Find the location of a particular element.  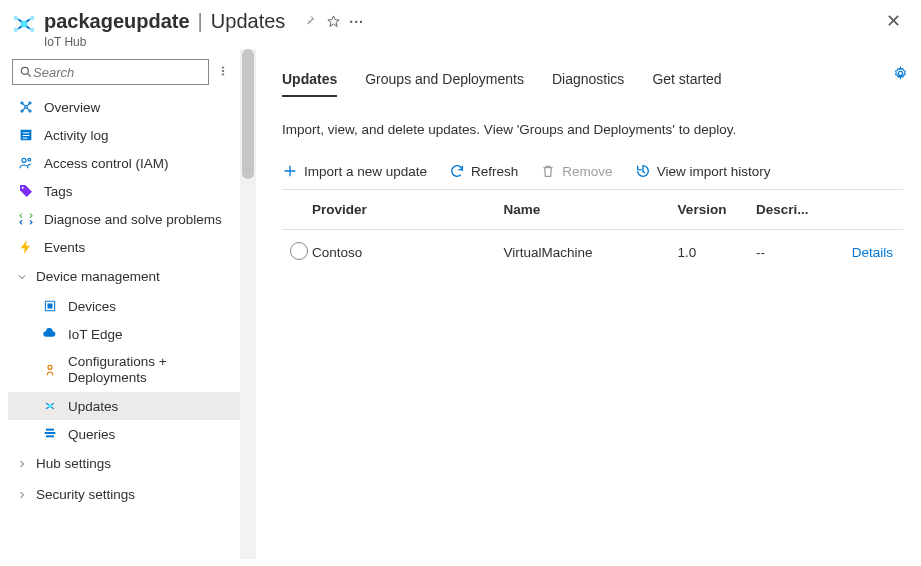

resource-type-label: IoT Hub is located at coordinates (204, 42).